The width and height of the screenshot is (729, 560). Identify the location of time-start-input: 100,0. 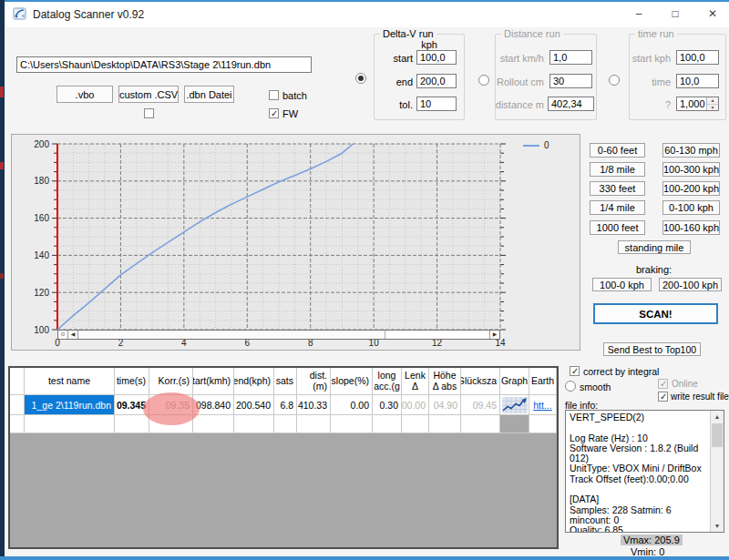
(698, 57).